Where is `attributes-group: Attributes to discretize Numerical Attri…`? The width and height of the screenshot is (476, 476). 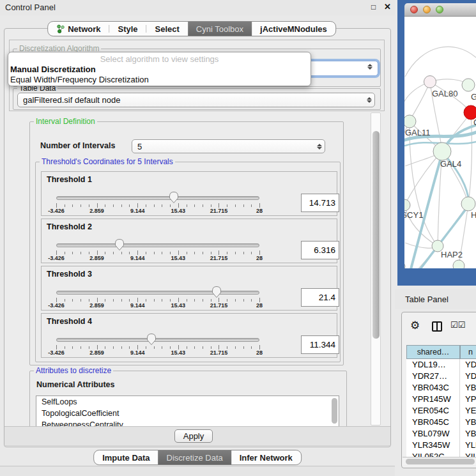
attributes-group: Attributes to discretize Numerical Attri… is located at coordinates (188, 399).